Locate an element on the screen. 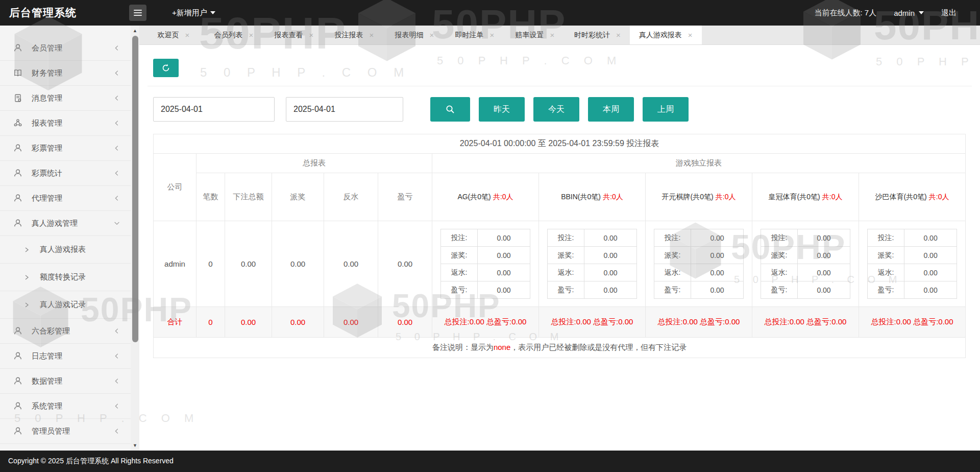 The image size is (980, 472). scroll-down-icon: ▼ is located at coordinates (135, 445).